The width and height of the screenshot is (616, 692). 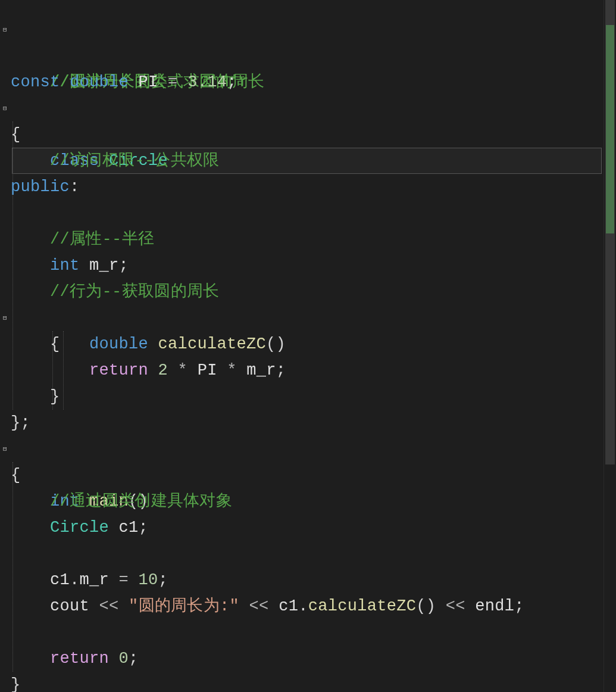 I want to click on string-literal: "圆的周长为:", so click(x=184, y=606).